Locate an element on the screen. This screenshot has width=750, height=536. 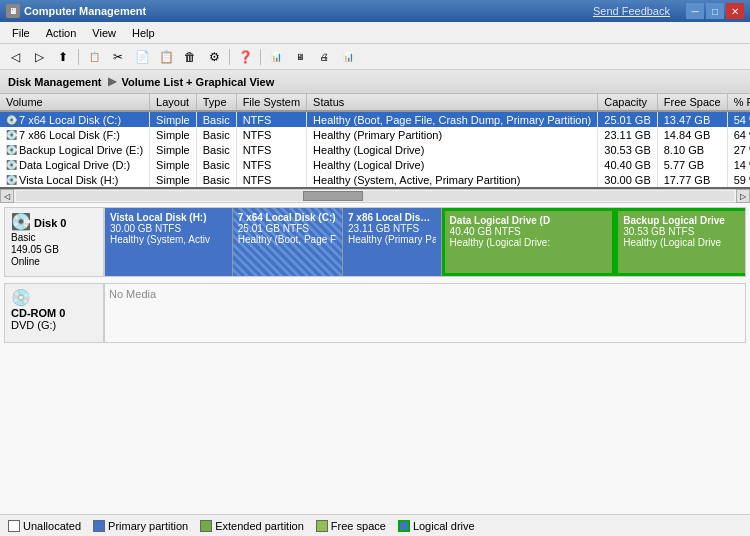
cell-5: 40.40 GB is located at coordinates (628, 164).